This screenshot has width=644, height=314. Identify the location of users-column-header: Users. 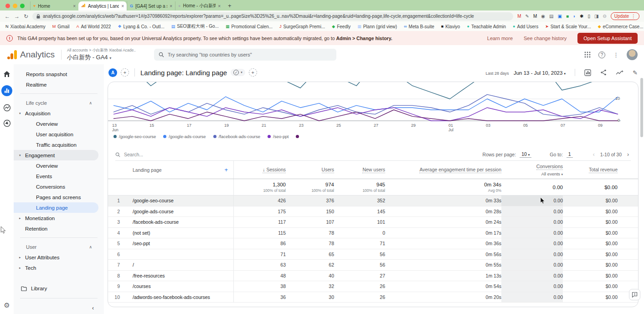
(310, 170).